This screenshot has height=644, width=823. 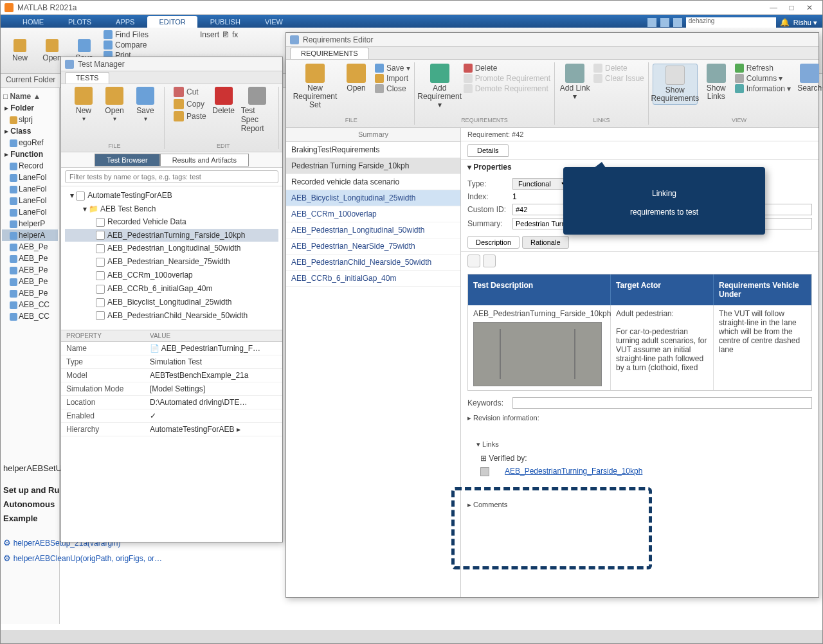 What do you see at coordinates (808, 78) in the screenshot?
I see `rq-search-button: Search` at bounding box center [808, 78].